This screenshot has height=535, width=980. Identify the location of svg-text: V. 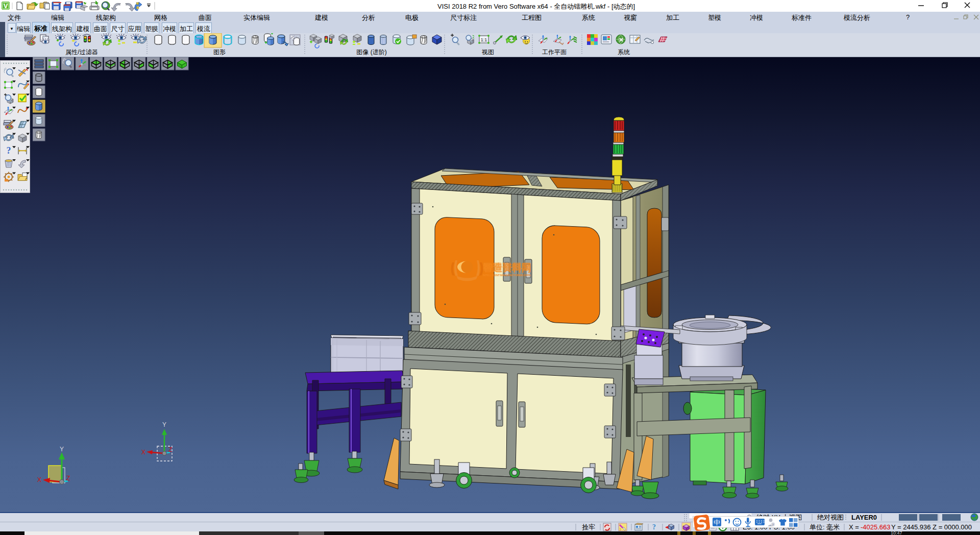
(6, 6).